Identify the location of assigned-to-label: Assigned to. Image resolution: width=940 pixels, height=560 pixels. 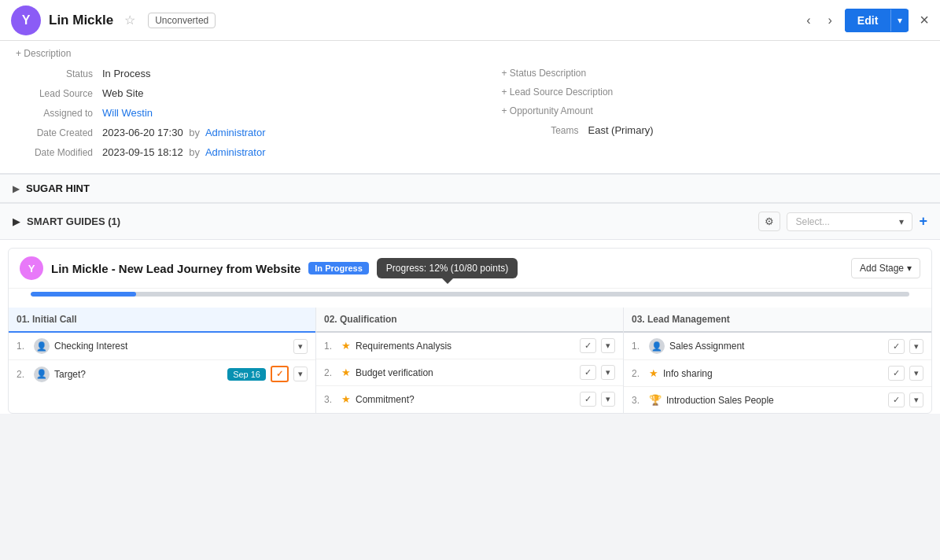
(59, 113).